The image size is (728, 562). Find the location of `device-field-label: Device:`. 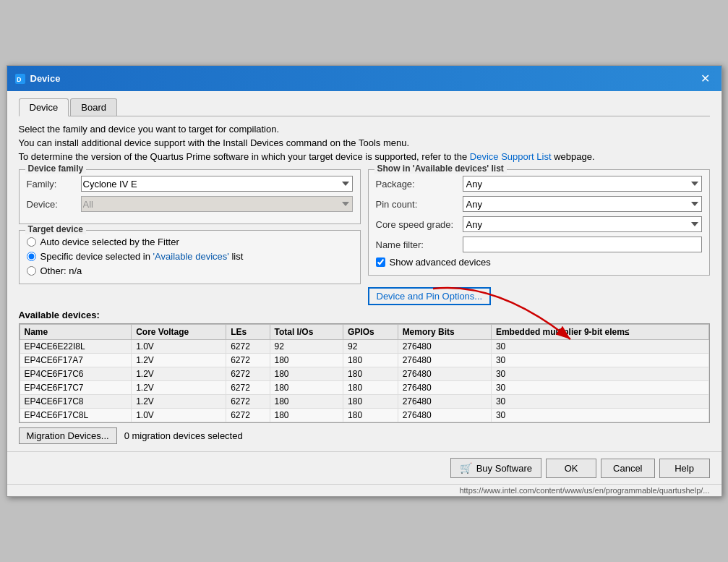

device-field-label: Device: is located at coordinates (53, 204).